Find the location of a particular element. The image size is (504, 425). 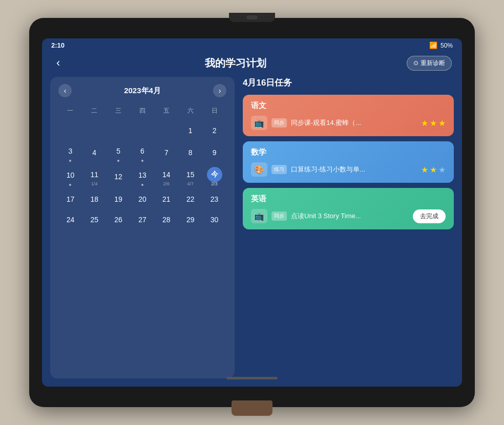

cal-day-28: 28 is located at coordinates (166, 220).